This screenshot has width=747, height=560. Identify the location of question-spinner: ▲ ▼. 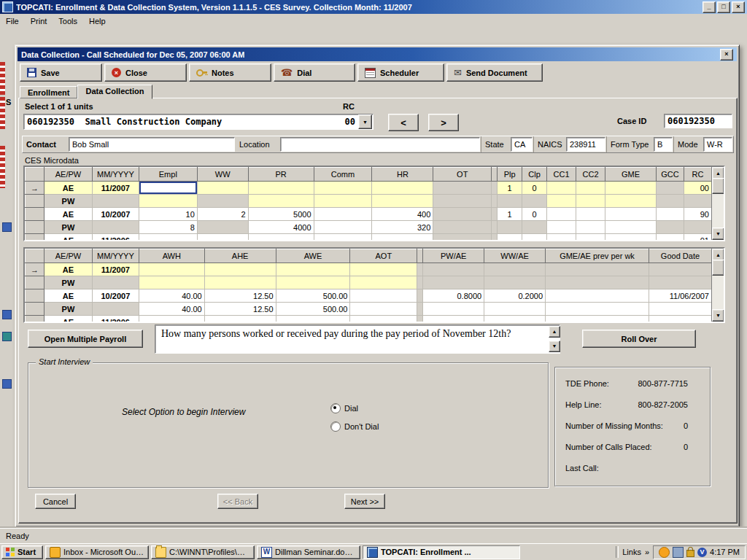
(554, 339).